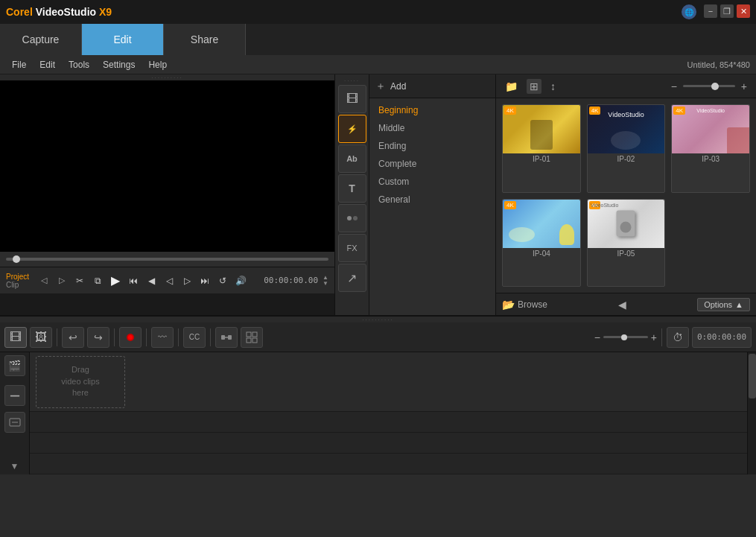  Describe the element at coordinates (15, 413) in the screenshot. I see `track-labels: 🎬 ━━ ▼` at that location.